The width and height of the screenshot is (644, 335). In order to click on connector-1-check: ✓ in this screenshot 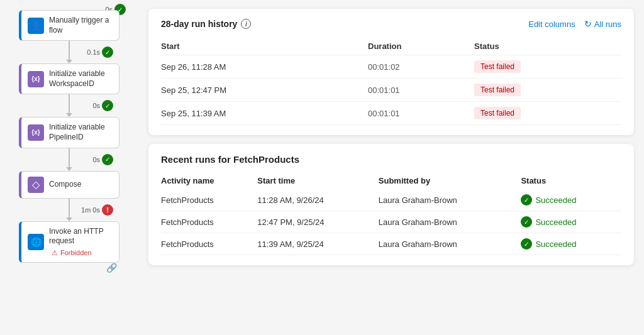, I will do `click(108, 52)`.